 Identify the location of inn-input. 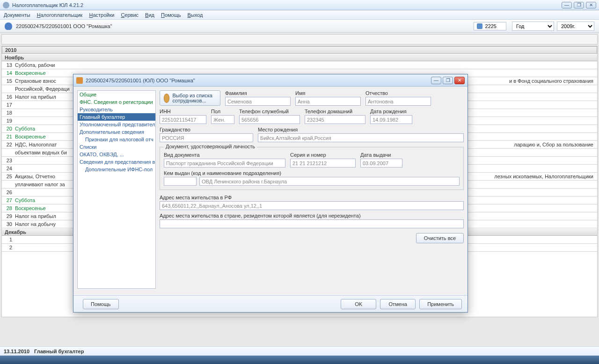
(183, 120).